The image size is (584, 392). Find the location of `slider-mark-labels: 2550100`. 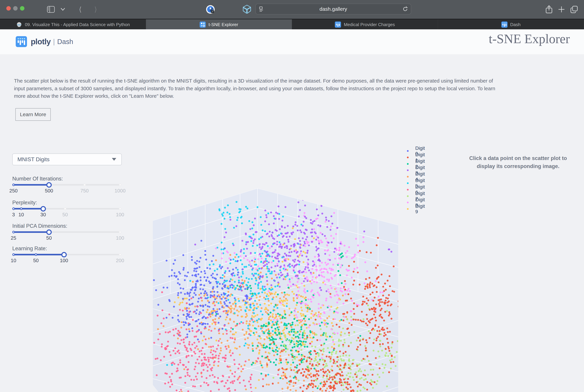

slider-mark-labels: 2550100 is located at coordinates (67, 238).